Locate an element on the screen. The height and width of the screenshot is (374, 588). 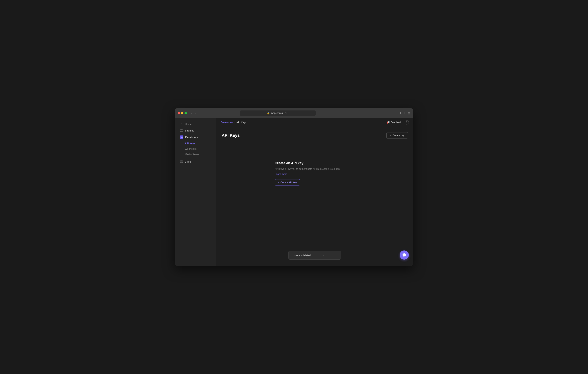
create-key-button: + Create key is located at coordinates (397, 135).